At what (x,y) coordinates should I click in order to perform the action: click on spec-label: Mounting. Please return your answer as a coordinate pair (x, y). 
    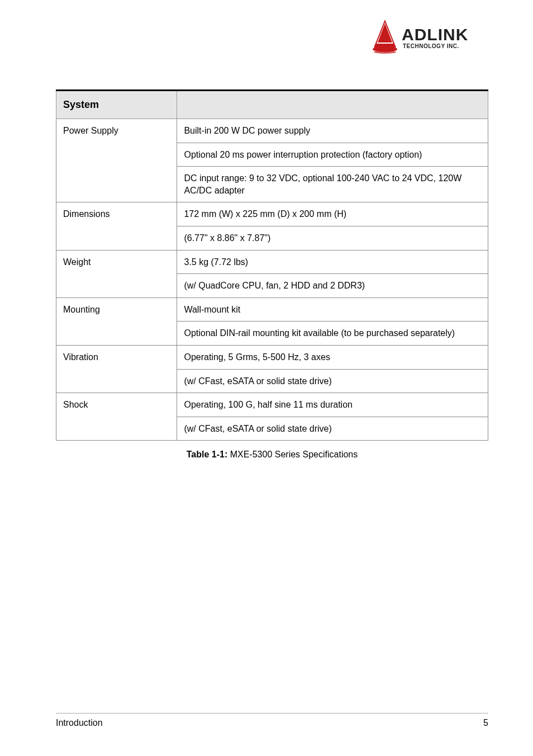
    Looking at the image, I should click on (117, 321).